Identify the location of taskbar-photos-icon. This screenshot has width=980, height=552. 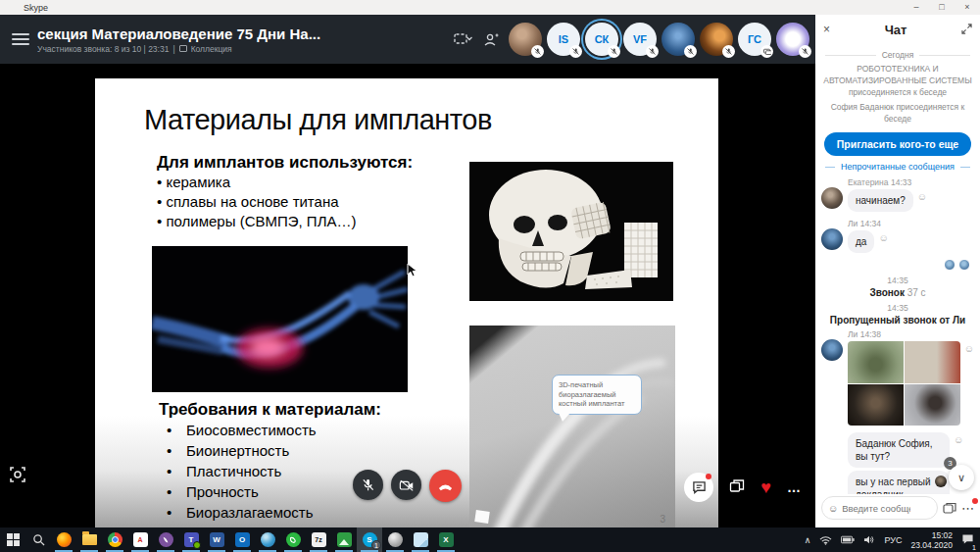
(344, 539).